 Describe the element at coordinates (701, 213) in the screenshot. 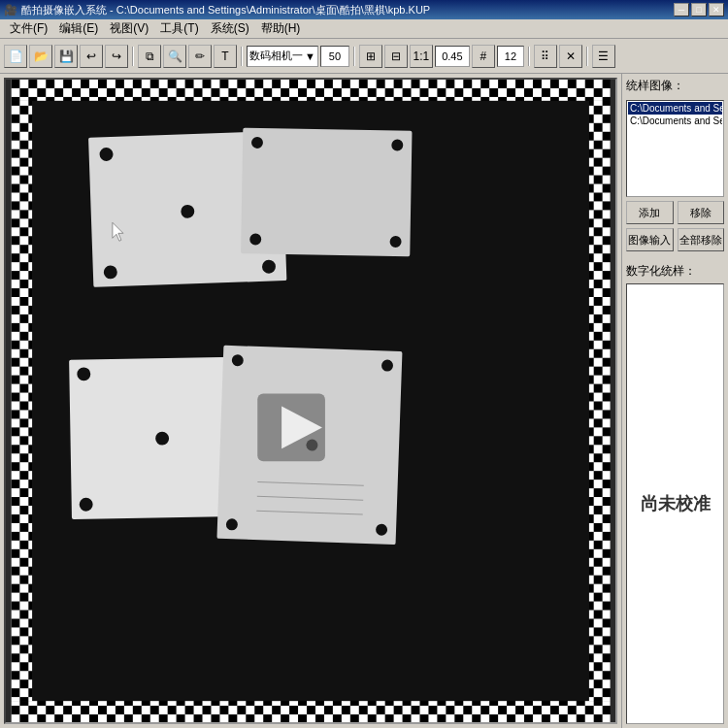

I see `remove-btn: 移除` at that location.